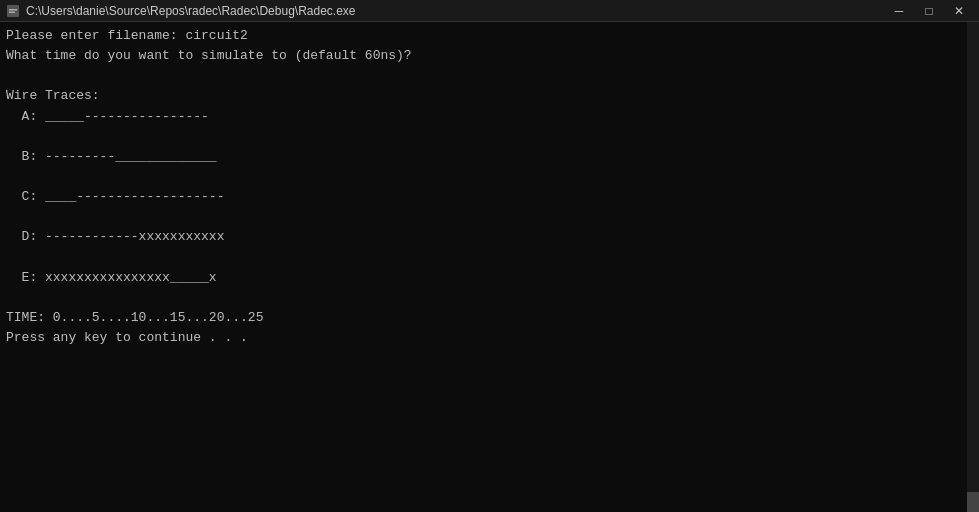 This screenshot has height=512, width=979. Describe the element at coordinates (929, 11) in the screenshot. I see `title-bar-controls: ─ □ ✕` at that location.